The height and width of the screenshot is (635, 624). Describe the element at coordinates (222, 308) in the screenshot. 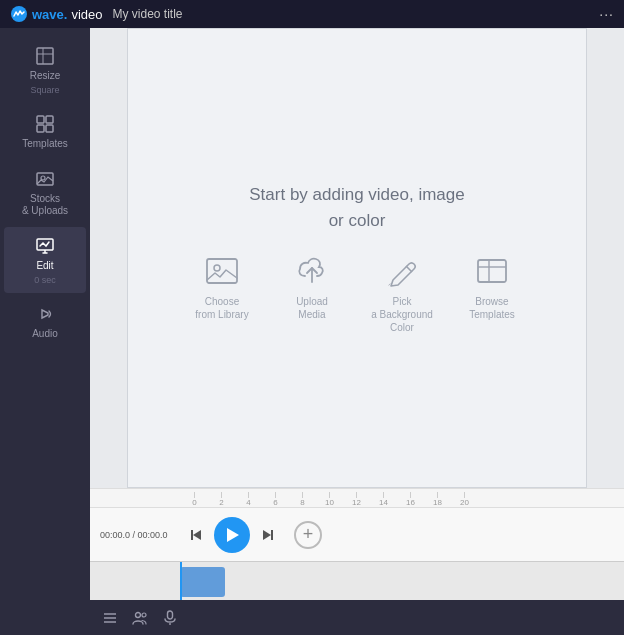

I see `choose-library-label: Choosefrom Library` at that location.